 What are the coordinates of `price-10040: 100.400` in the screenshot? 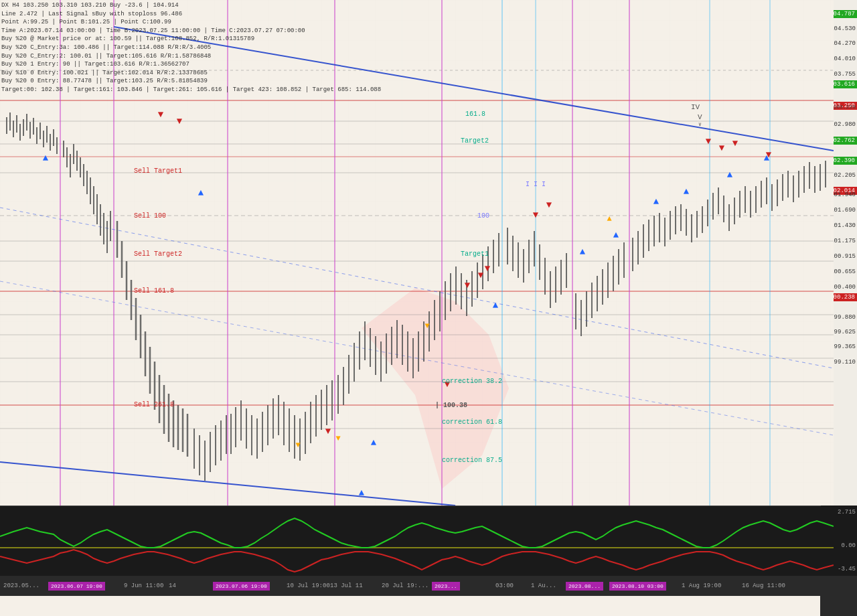 It's located at (843, 287).